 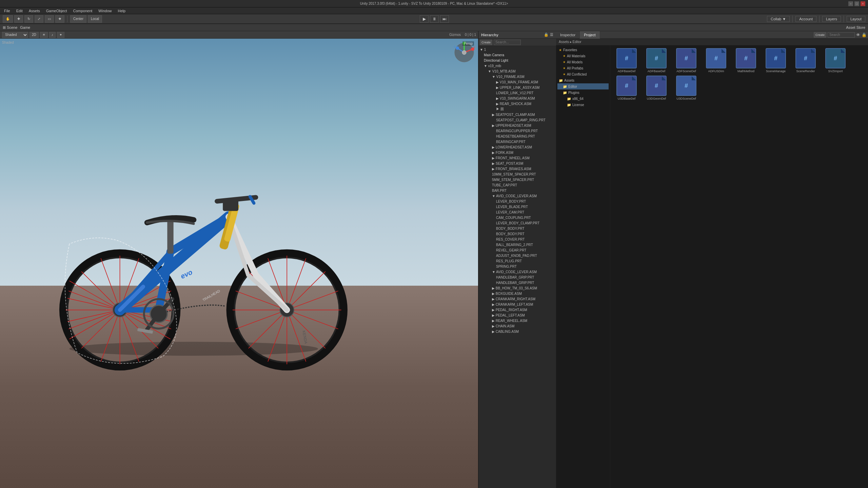 What do you see at coordinates (517, 304) in the screenshot?
I see `hierarchy-item: ▶ CRANKARM_LEFT.ASM` at bounding box center [517, 304].